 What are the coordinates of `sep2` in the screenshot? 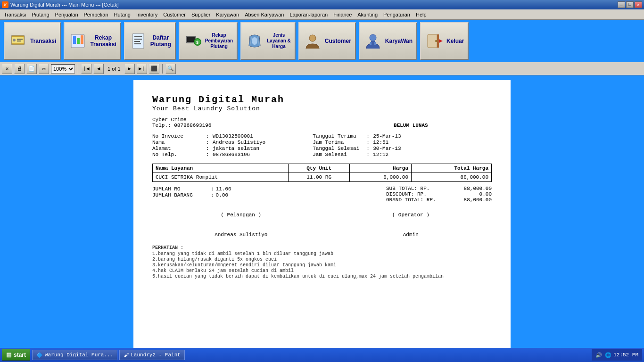 It's located at (162, 69).